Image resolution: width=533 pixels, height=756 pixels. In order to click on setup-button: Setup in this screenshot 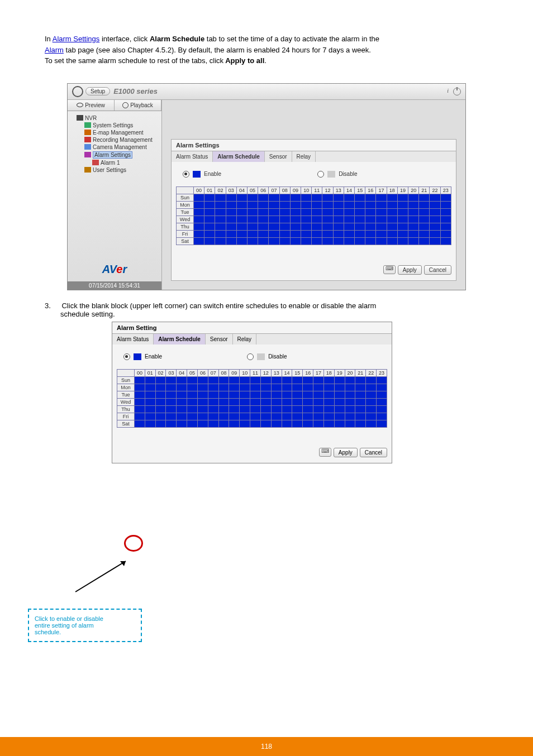, I will do `click(98, 92)`.